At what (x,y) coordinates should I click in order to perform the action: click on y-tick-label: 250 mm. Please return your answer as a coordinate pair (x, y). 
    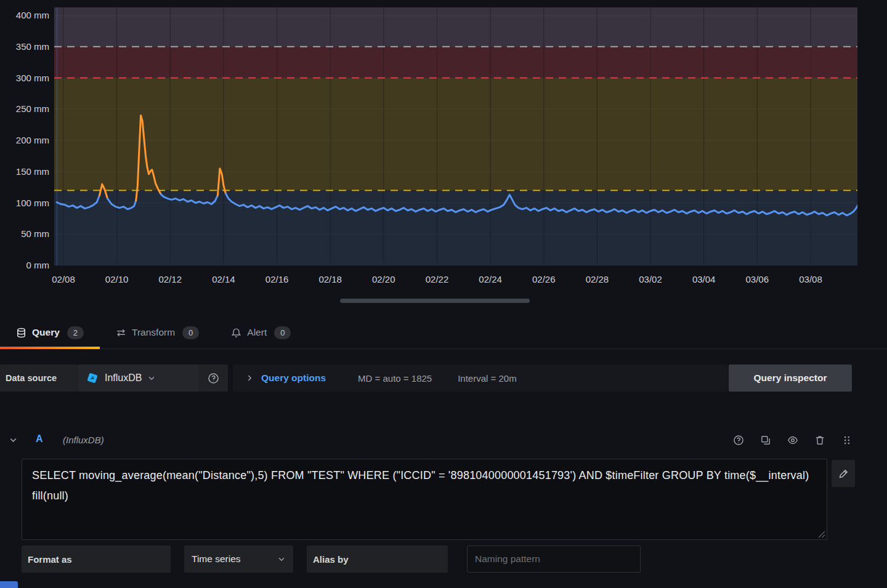
    Looking at the image, I should click on (33, 108).